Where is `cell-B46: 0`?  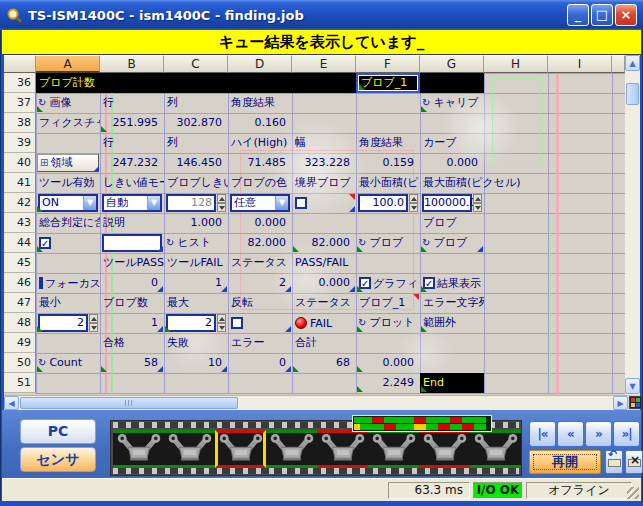
cell-B46: 0 is located at coordinates (132, 283).